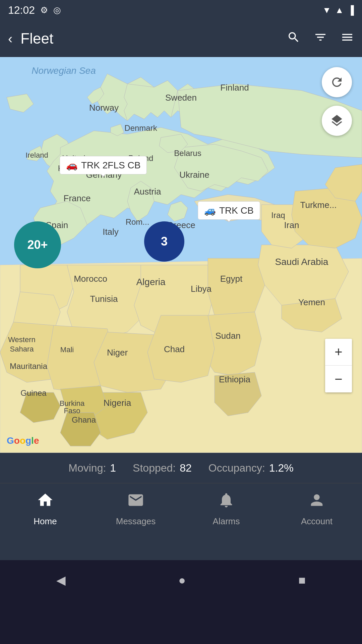 This screenshot has height=644, width=362. I want to click on nav-account: Account, so click(317, 509).